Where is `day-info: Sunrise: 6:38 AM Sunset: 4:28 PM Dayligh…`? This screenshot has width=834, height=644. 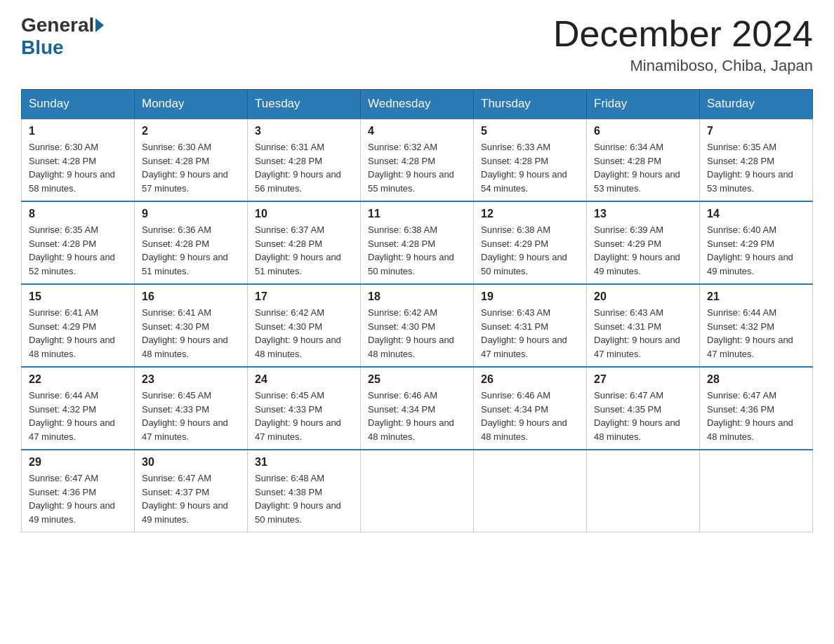 day-info: Sunrise: 6:38 AM Sunset: 4:28 PM Dayligh… is located at coordinates (417, 250).